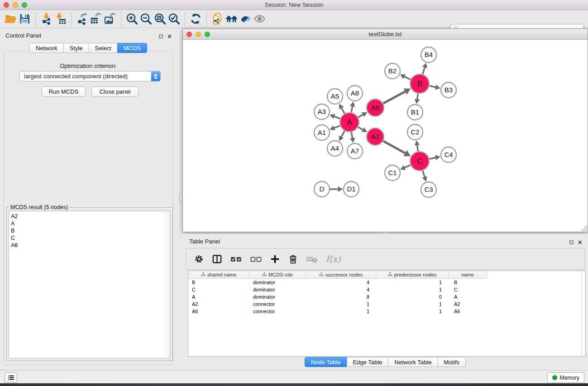 This screenshot has width=588, height=386. Describe the element at coordinates (387, 282) in the screenshot. I see `table-row: Bdominator41B` at that location.